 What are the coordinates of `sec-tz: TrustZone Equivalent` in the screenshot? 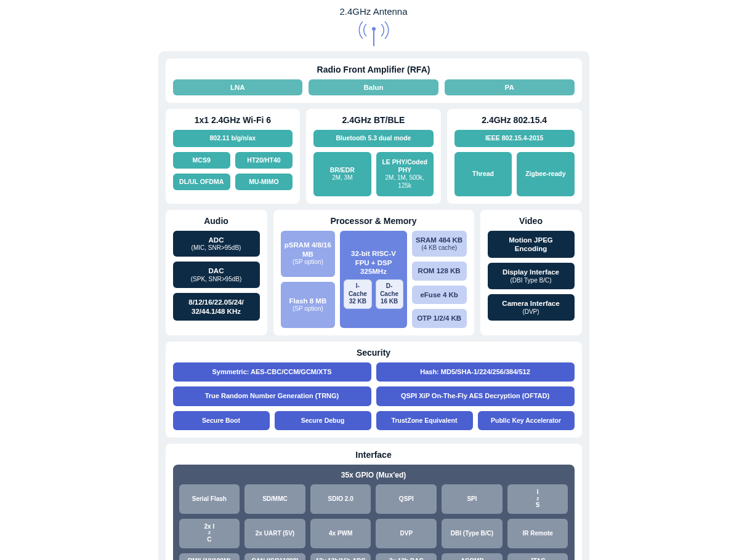 It's located at (425, 421).